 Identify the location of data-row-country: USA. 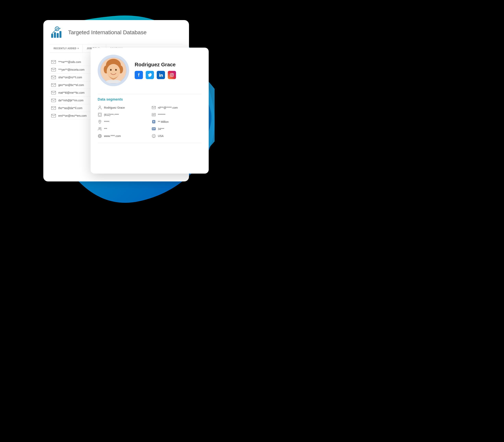
(177, 136).